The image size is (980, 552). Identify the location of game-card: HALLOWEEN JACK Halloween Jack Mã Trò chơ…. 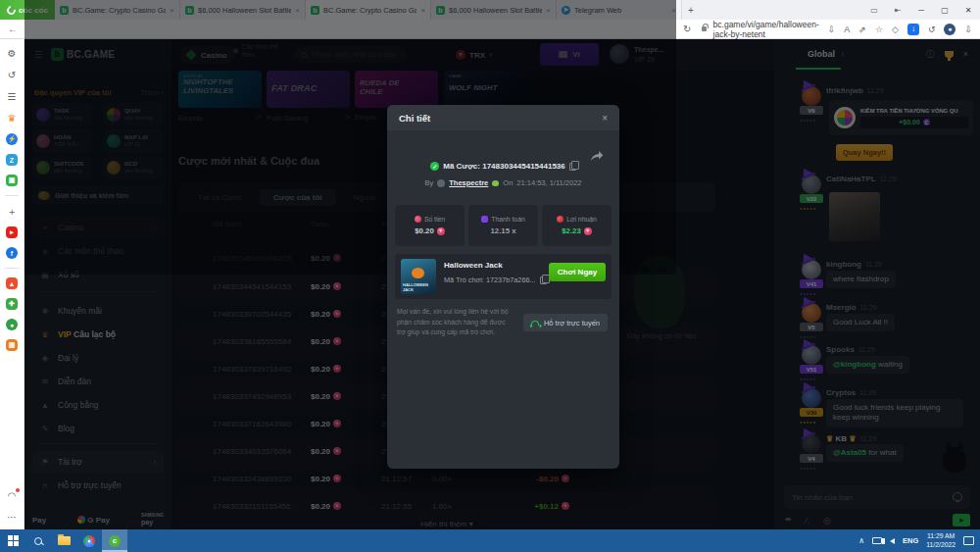
(504, 276).